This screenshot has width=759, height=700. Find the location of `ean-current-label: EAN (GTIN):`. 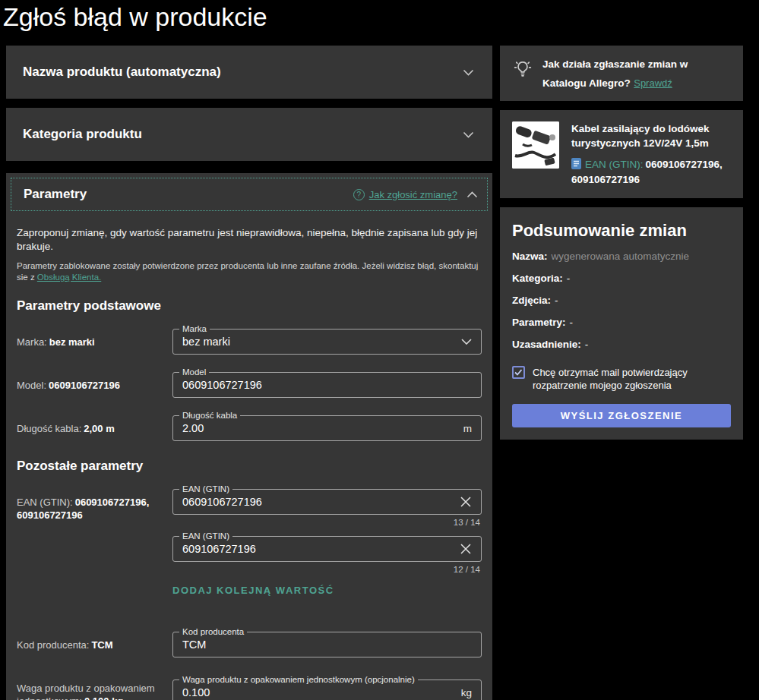

ean-current-label: EAN (GTIN): is located at coordinates (45, 503).